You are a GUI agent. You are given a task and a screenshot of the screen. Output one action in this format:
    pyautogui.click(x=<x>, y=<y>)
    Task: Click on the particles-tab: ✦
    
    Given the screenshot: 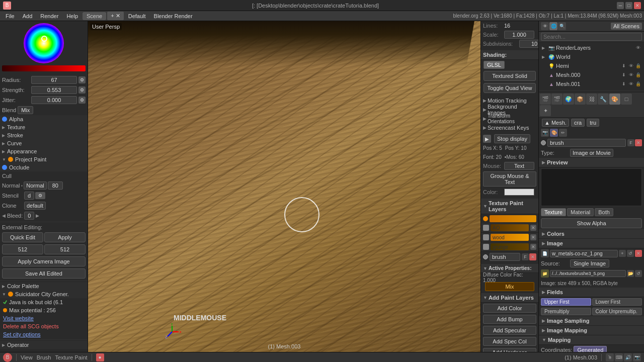 What is the action you would take?
    pyautogui.click(x=545, y=111)
    